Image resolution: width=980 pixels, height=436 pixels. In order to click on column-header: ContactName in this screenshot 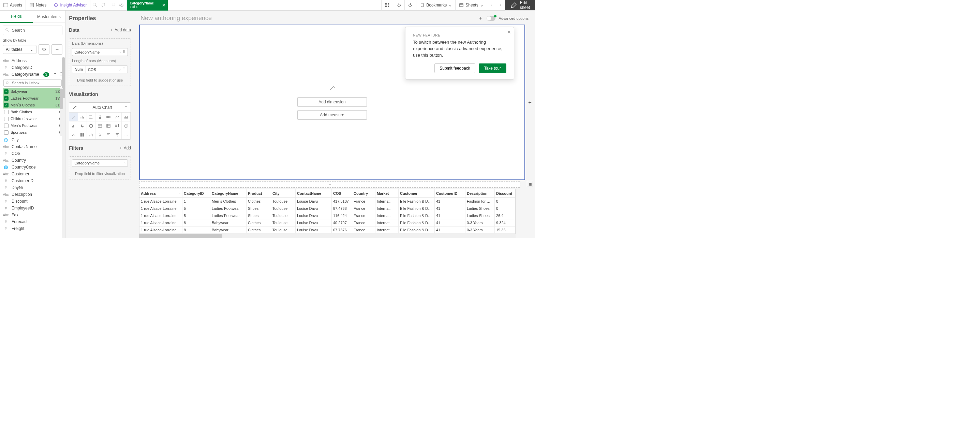, I will do `click(313, 193)`.